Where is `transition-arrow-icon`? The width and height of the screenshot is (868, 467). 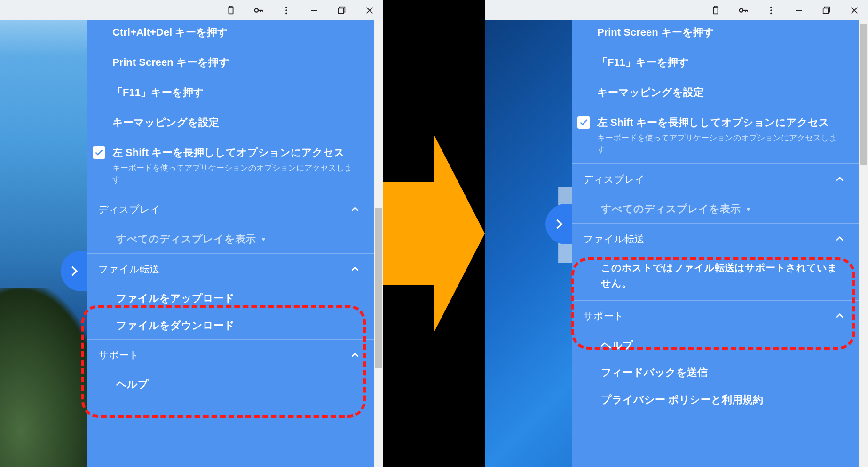 transition-arrow-icon is located at coordinates (434, 234).